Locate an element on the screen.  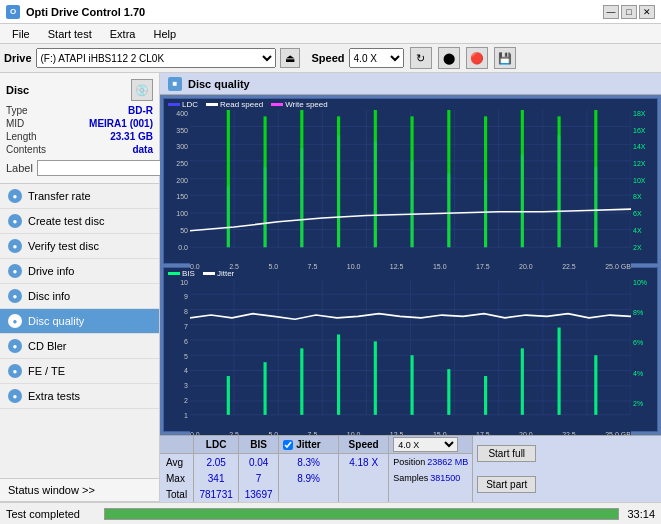
menu-extra: Extra is located at coordinates (123, 34).